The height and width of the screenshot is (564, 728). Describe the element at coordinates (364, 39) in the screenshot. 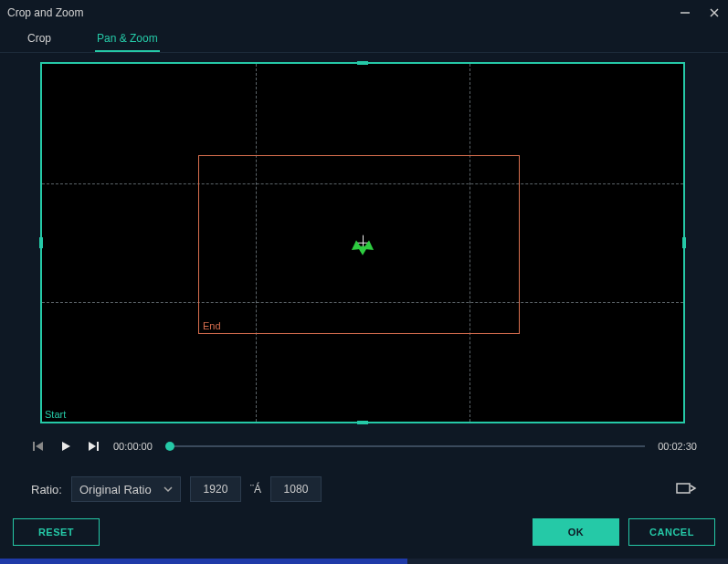

I see `tab-bar: Crop Pan & Zoom` at that location.